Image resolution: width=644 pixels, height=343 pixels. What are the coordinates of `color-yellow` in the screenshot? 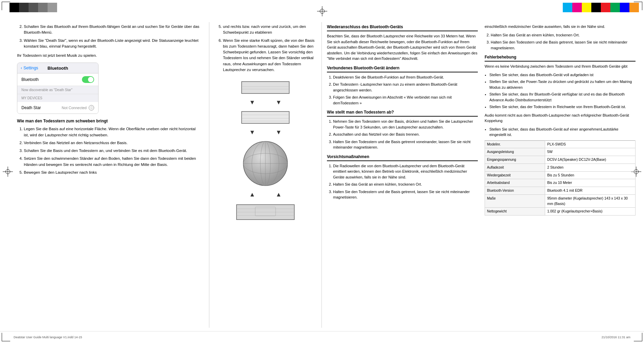 It's located at (587, 7).